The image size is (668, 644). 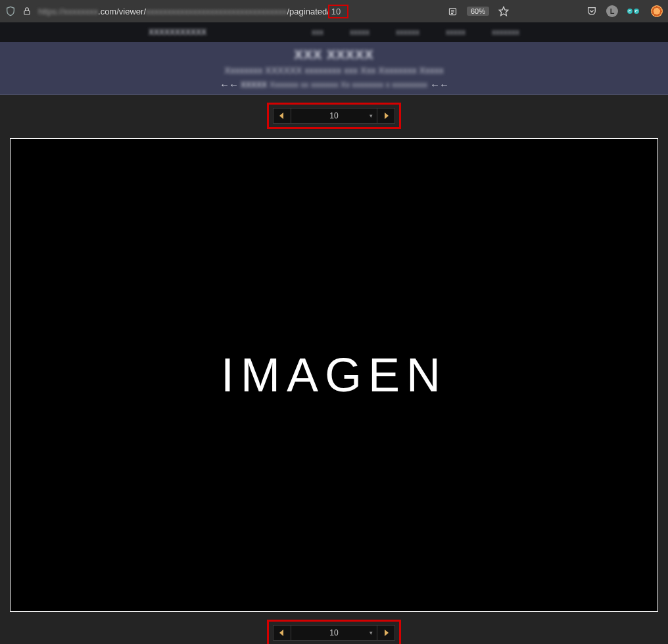 I want to click on extension-swirl-icon, so click(x=657, y=11).